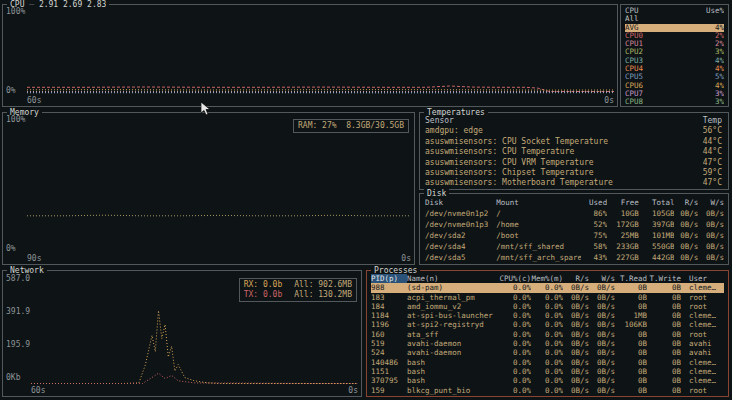  Describe the element at coordinates (674, 69) in the screenshot. I see `table-row: CPU44%` at that location.